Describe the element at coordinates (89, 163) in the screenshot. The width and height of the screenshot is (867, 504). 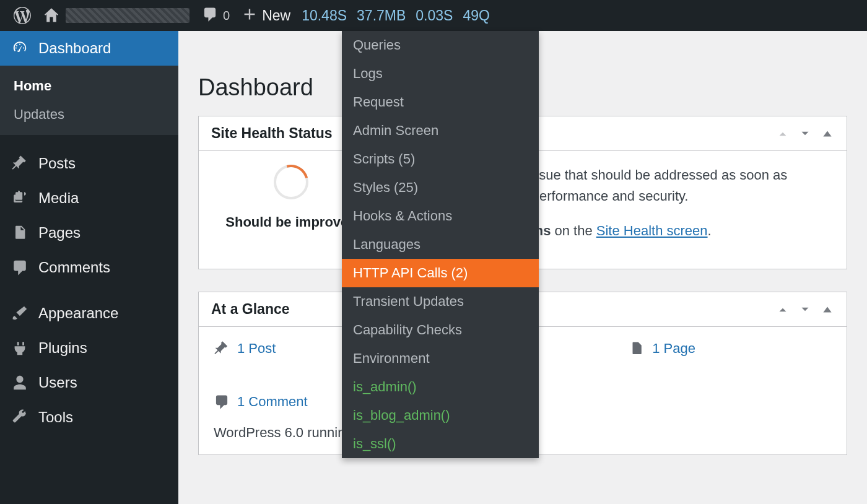
I see `sidebar-item-posts: Posts` at that location.